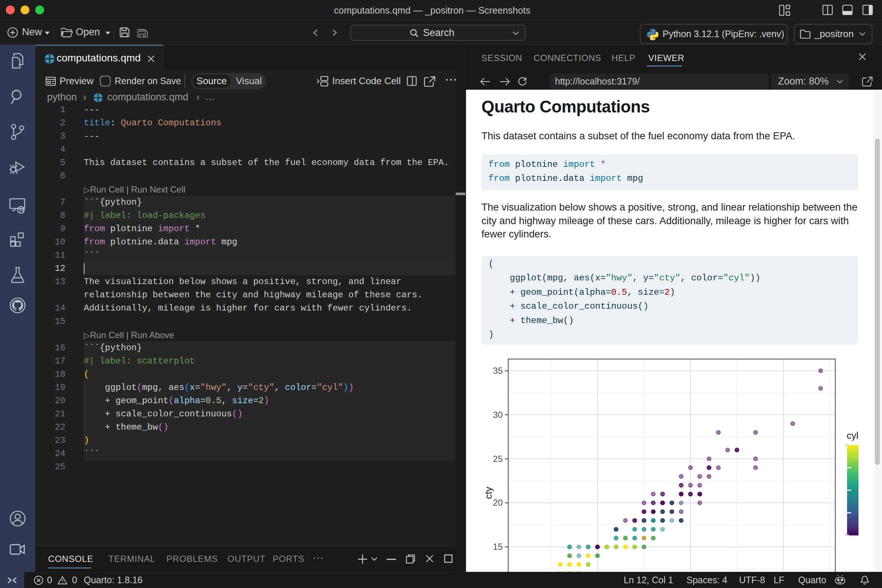  I want to click on svg-text: 25, so click(498, 459).